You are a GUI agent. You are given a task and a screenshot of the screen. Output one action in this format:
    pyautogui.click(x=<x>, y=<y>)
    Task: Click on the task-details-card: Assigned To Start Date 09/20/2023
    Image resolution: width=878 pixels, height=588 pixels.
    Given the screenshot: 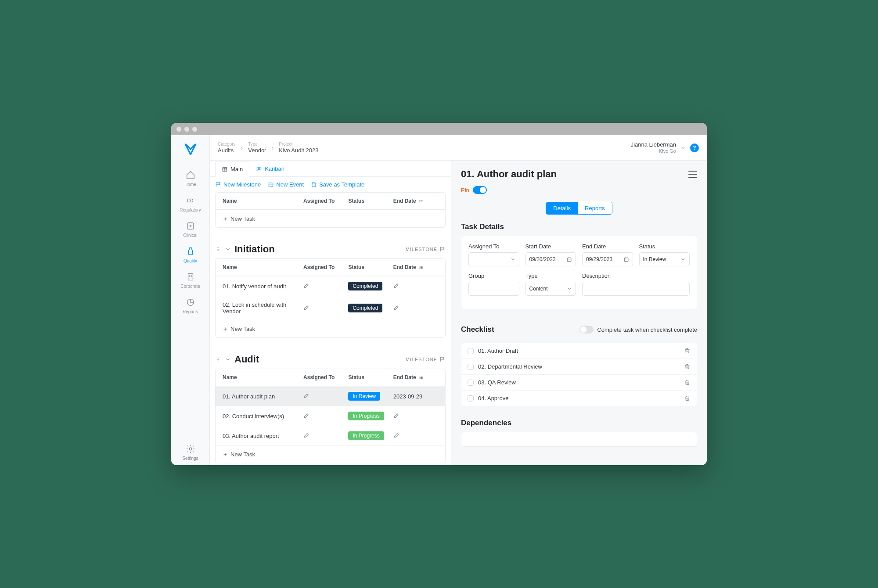 What is the action you would take?
    pyautogui.click(x=579, y=272)
    